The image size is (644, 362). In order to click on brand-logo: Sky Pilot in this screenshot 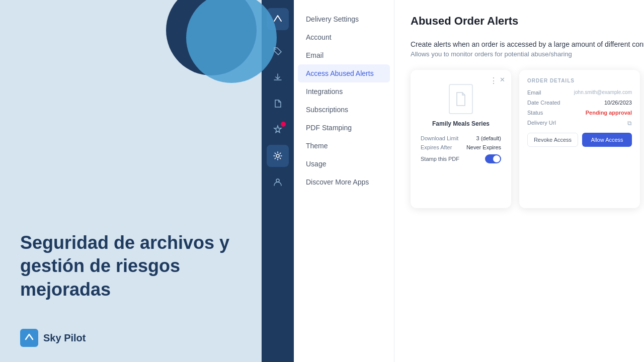, I will do `click(53, 338)`.